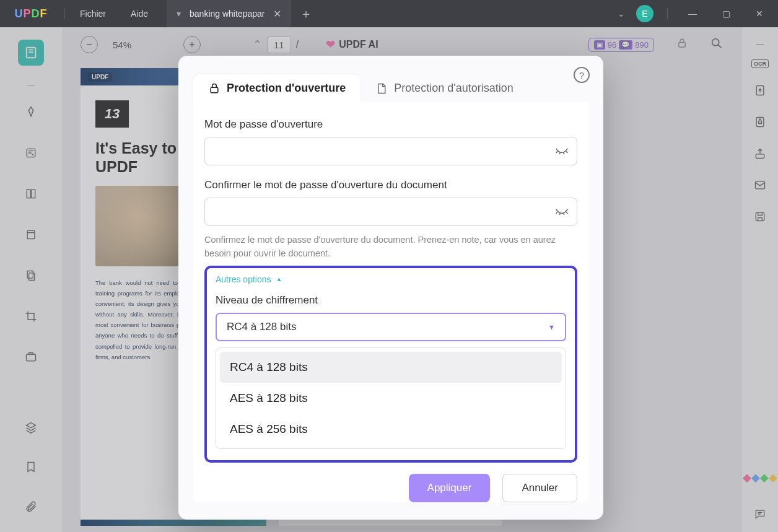 Image resolution: width=778 pixels, height=532 pixels. Describe the element at coordinates (358, 45) in the screenshot. I see `ai-text: UPDF AI` at that location.